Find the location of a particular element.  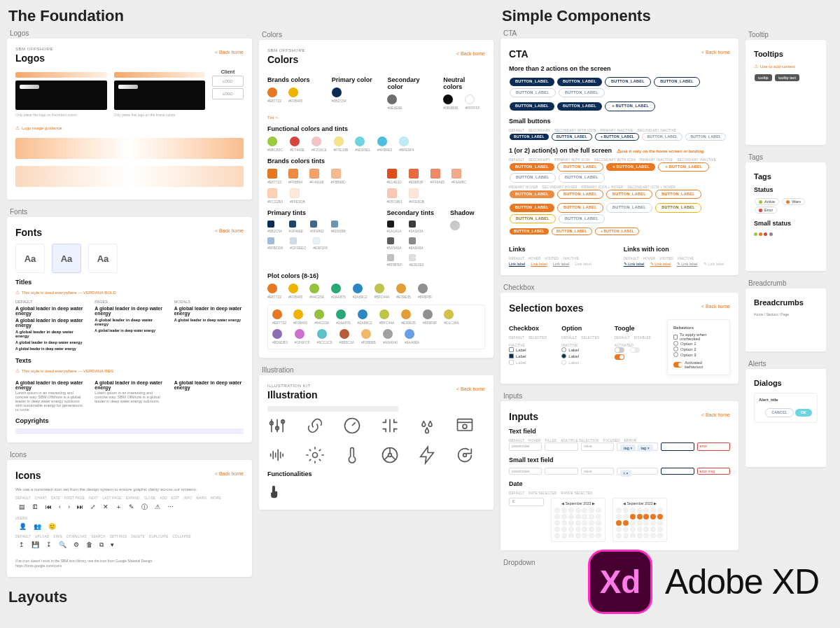

fonts-card: < Back home Fonts Aa Aa Aa Titles This s… is located at coordinates (130, 330).